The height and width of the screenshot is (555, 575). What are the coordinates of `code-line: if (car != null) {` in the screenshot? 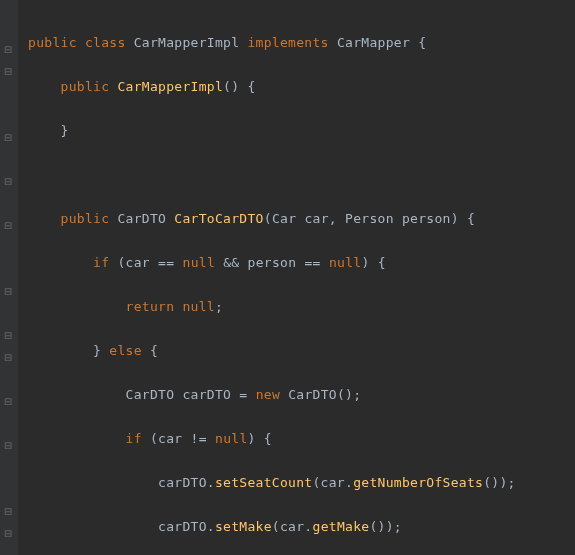 It's located at (302, 439).